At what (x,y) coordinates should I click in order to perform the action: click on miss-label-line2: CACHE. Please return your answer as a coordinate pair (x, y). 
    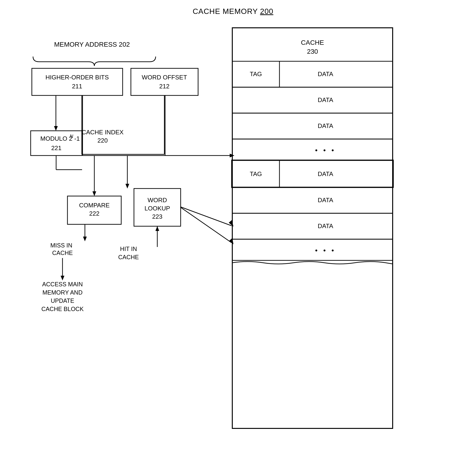
    Looking at the image, I should click on (63, 253).